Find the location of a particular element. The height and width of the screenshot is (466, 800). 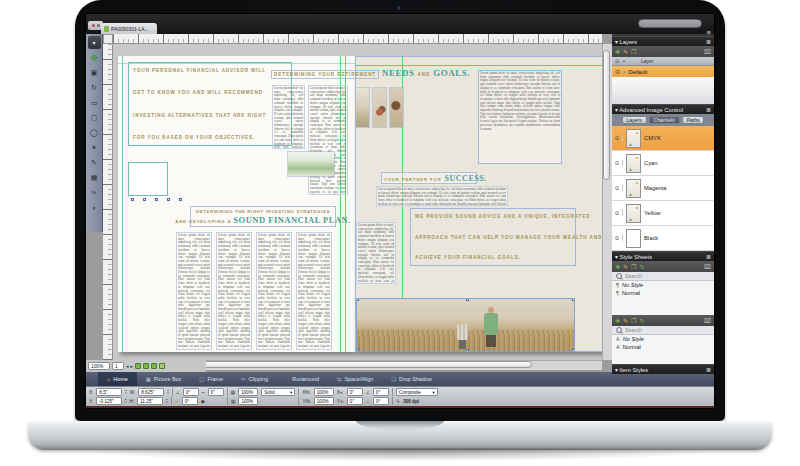

offset-y-field: 0" is located at coordinates (355, 401).